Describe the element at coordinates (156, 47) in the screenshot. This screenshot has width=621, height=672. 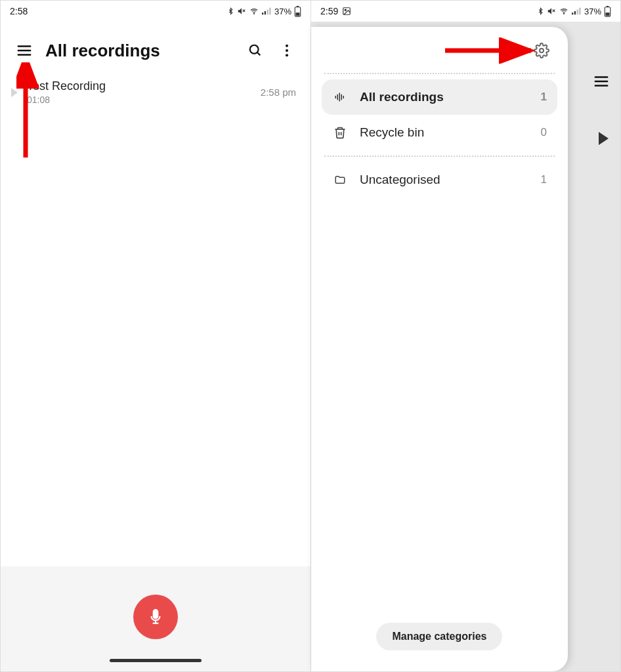
I see `app-header: All recordings` at that location.